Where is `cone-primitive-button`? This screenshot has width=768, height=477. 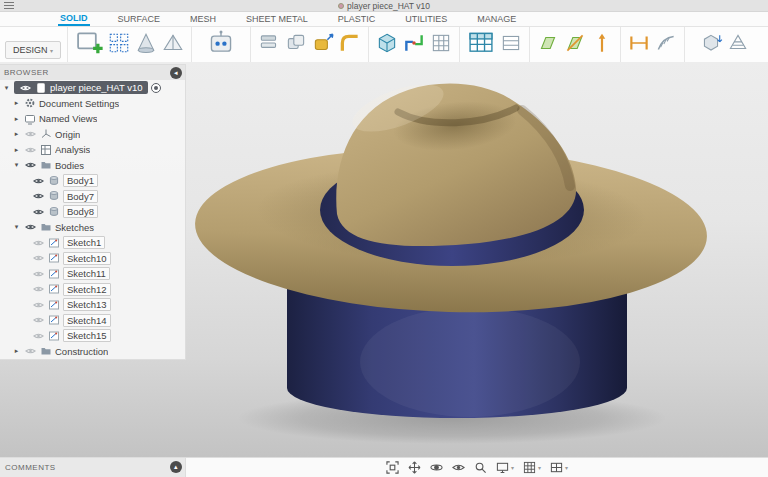
cone-primitive-button is located at coordinates (146, 43).